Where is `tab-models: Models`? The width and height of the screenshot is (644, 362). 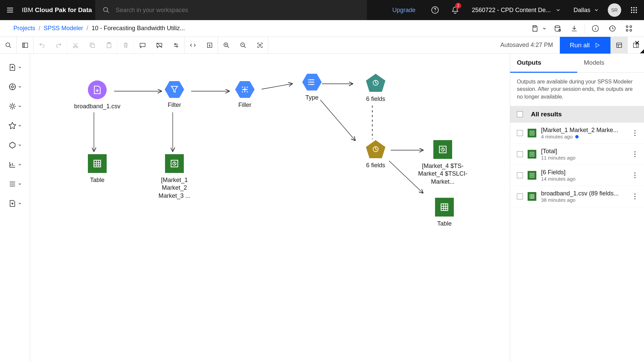
tab-models: Models is located at coordinates (611, 63).